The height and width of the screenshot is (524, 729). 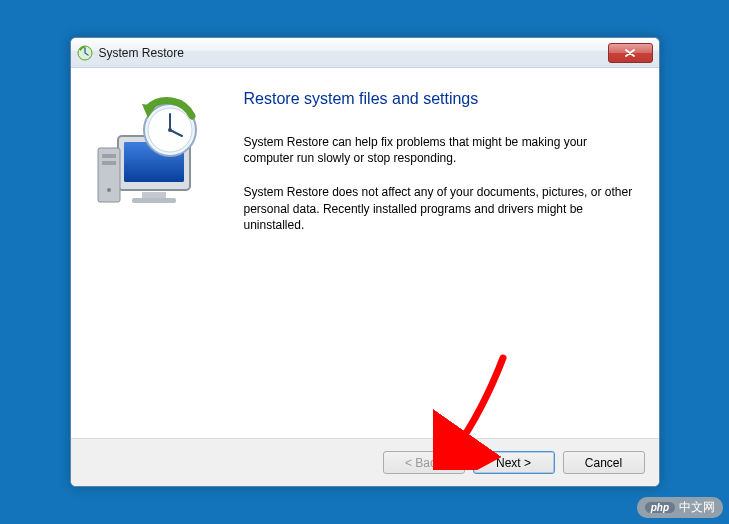 I want to click on paragraph-intro: System Restore can help fix problems tha…, so click(x=438, y=150).